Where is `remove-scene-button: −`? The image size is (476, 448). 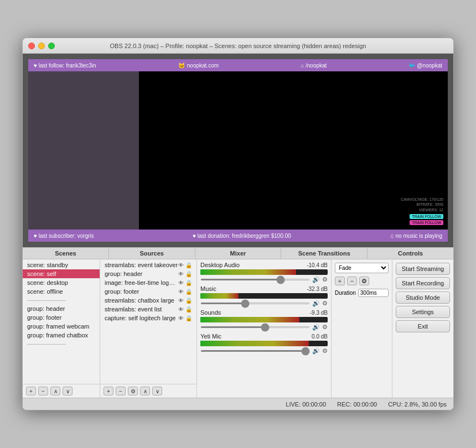
remove-scene-button: − is located at coordinates (43, 391).